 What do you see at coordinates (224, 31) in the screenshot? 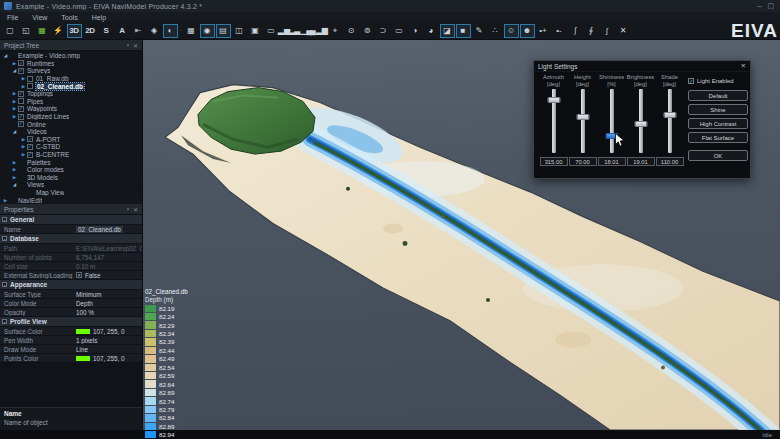
I see `shading-icon: ▤` at bounding box center [224, 31].